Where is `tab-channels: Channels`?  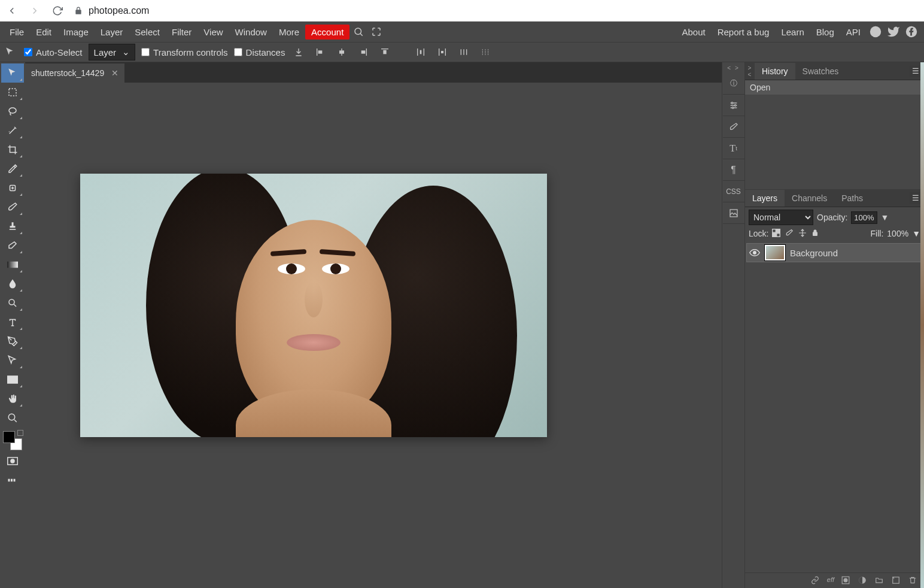
tab-channels: Channels is located at coordinates (809, 198).